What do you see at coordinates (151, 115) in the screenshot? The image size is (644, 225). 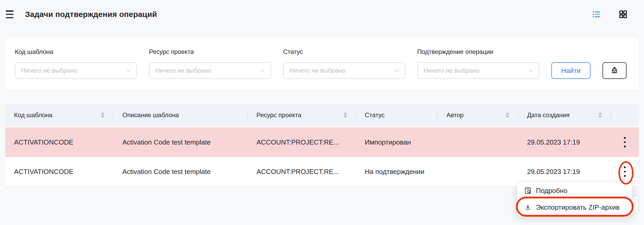 I see `column-label: Описание шаблона` at bounding box center [151, 115].